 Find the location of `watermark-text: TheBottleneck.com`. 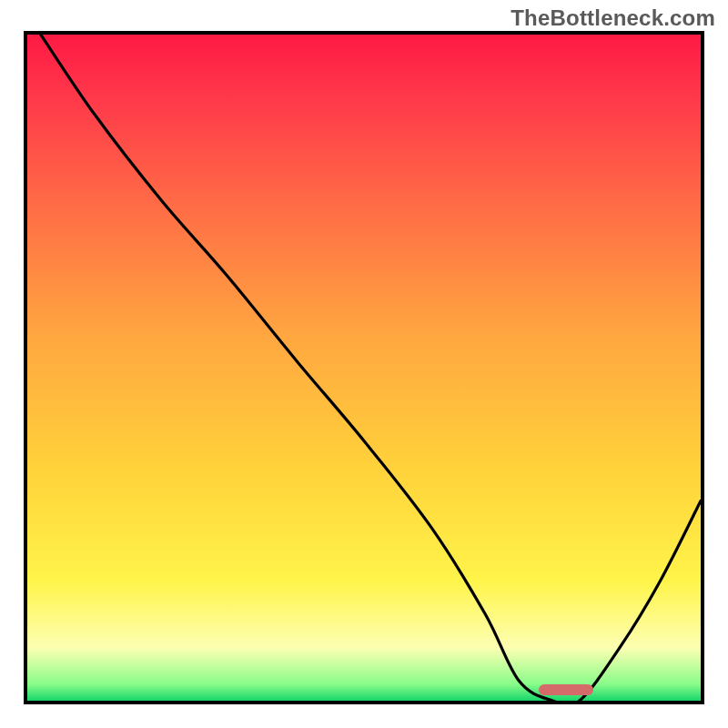

watermark-text: TheBottleneck.com is located at coordinates (613, 18).